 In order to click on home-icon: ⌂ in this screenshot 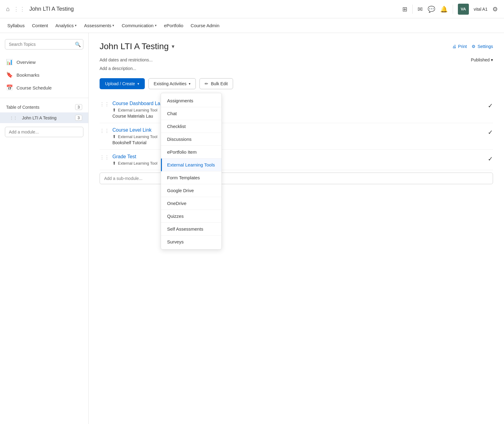, I will do `click(8, 9)`.